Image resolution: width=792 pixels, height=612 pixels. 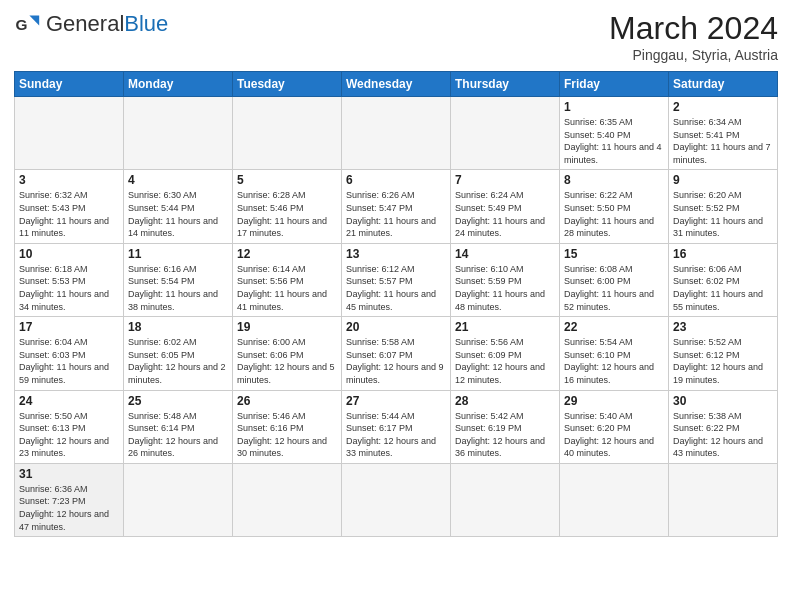 What do you see at coordinates (69, 180) in the screenshot?
I see `day-number: 3` at bounding box center [69, 180].